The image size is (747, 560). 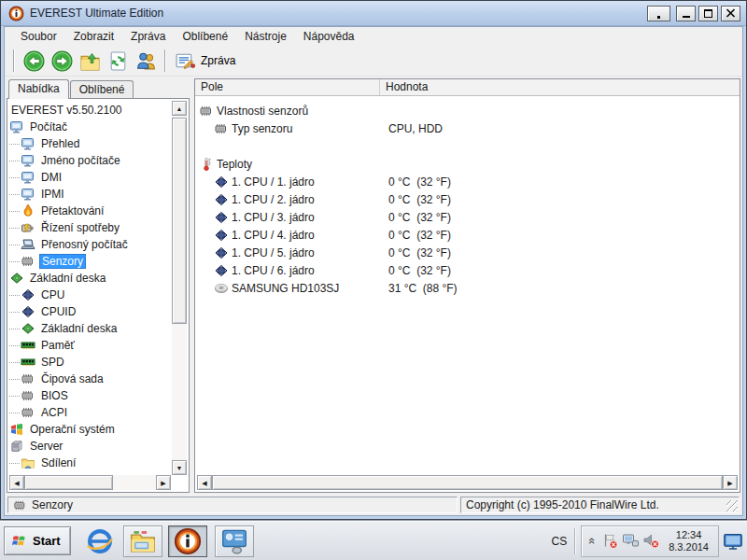 I want to click on list-horizontal-scrollbar: ◀ ▶, so click(x=467, y=483).